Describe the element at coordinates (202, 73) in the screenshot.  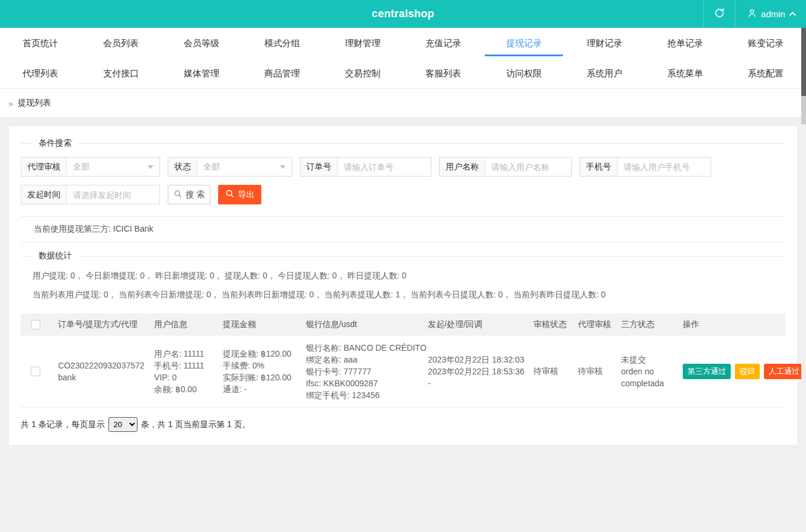
I see `nav-item-media-mgmt: 媒体管理` at that location.